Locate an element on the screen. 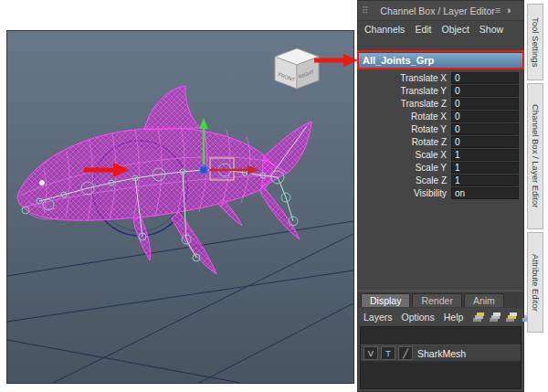 Image resolution: width=548 pixels, height=392 pixels. channel-row: Translate Z 0 is located at coordinates (440, 103).